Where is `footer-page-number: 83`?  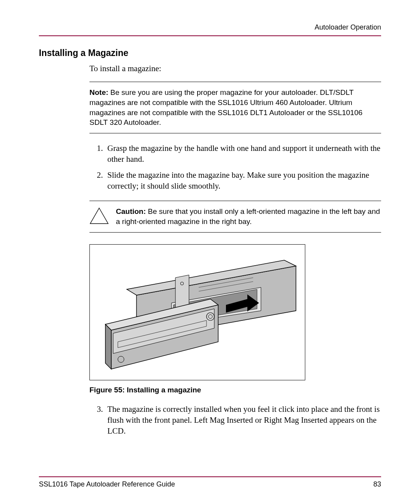 footer-page-number: 83 is located at coordinates (377, 485).